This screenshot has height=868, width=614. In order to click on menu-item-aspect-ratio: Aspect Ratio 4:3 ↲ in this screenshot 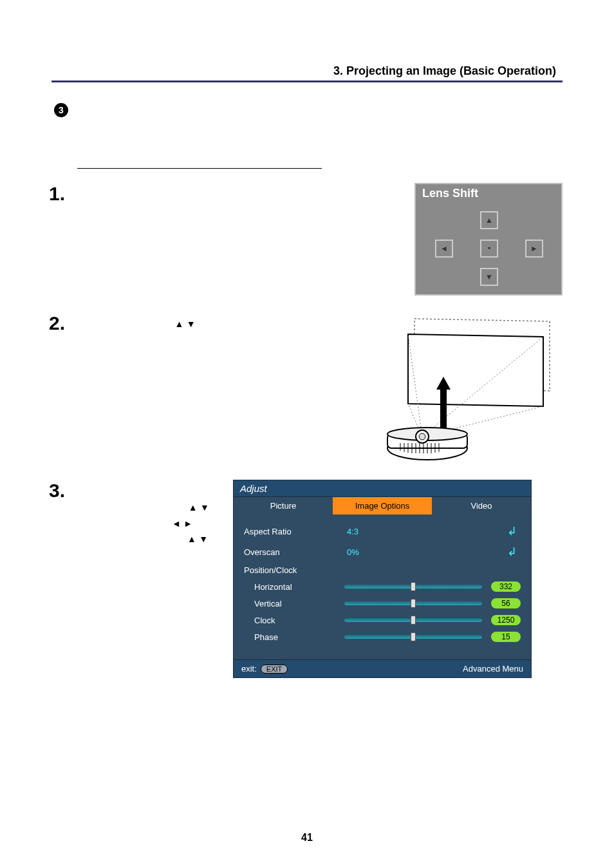, I will do `click(382, 531)`.